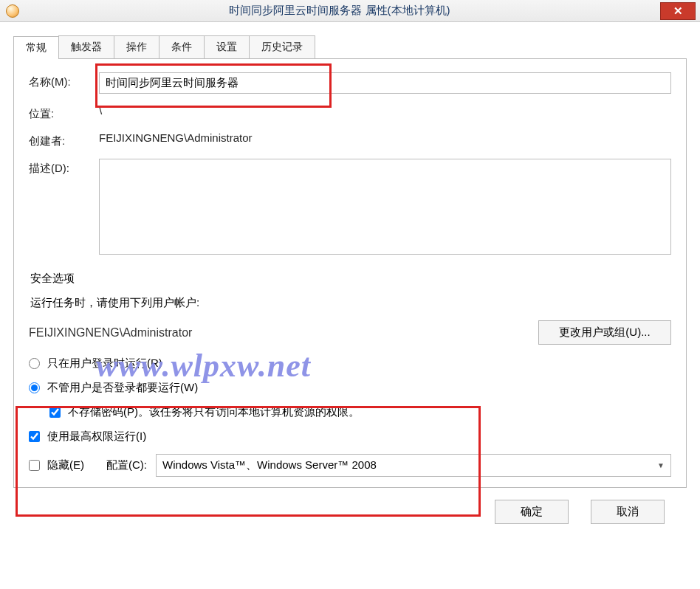  I want to click on checkbox-no-password-label: 不存储密码(P)。该任务将只有访问本地计算机资源的权限。, so click(214, 412).